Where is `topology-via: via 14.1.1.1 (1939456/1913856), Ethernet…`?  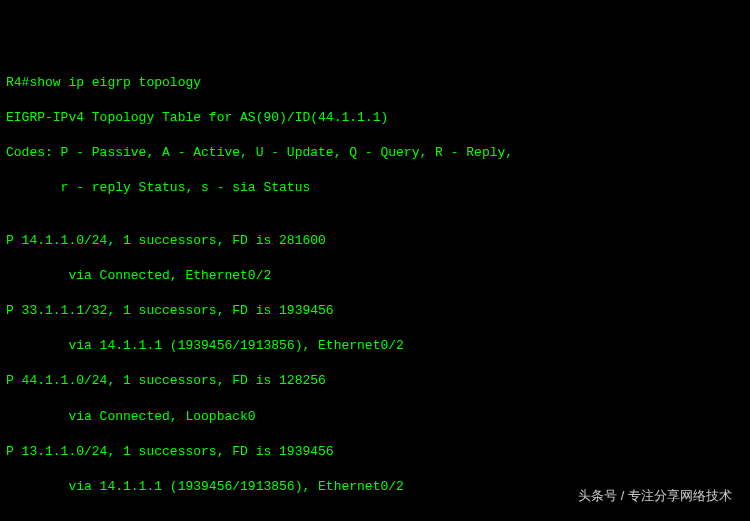
topology-via: via 14.1.1.1 (1939456/1913856), Ethernet… is located at coordinates (375, 346).